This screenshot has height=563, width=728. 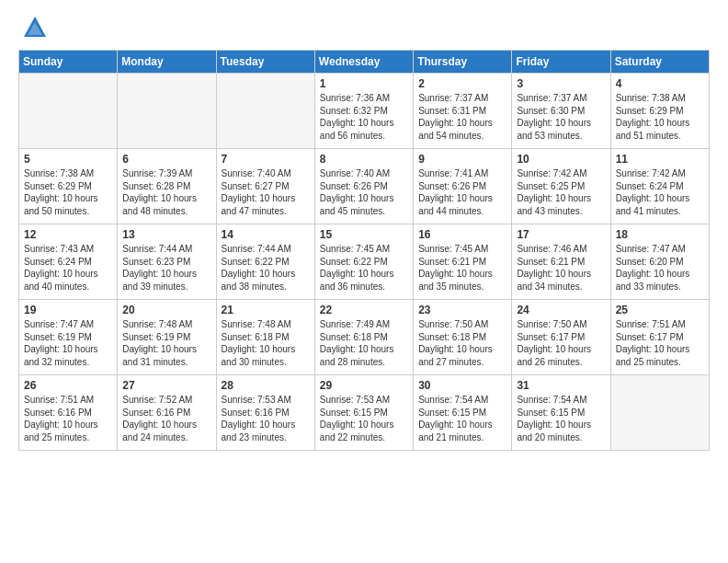 What do you see at coordinates (364, 192) in the screenshot?
I see `day-info: Sunrise: 7:40 AM Sunset: 6:26 PM Dayligh…` at bounding box center [364, 192].